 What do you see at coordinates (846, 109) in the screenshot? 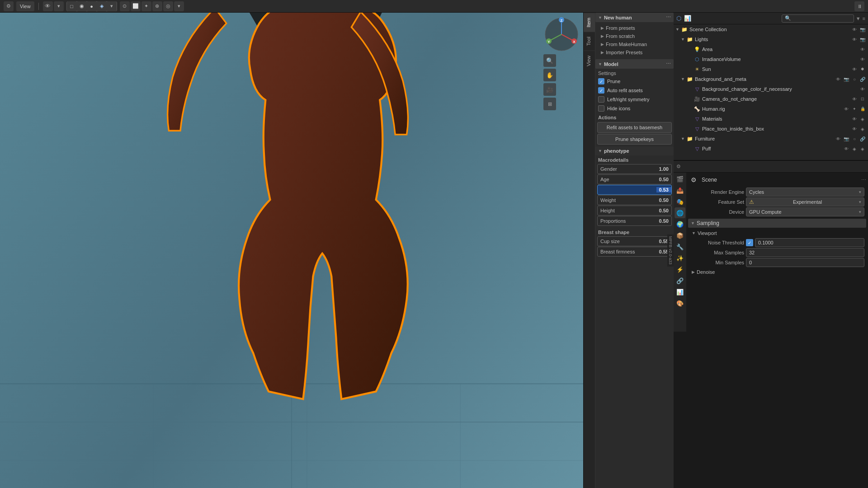
I see `rig-vis-btn: 👁` at bounding box center [846, 109].